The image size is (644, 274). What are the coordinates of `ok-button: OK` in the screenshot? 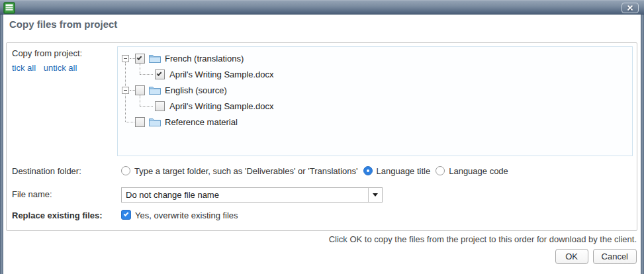 It's located at (572, 257).